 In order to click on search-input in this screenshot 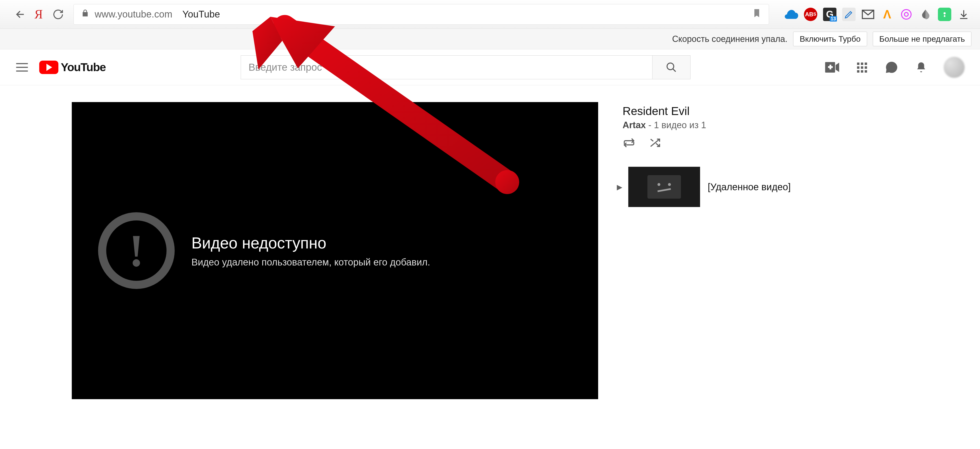, I will do `click(447, 67)`.